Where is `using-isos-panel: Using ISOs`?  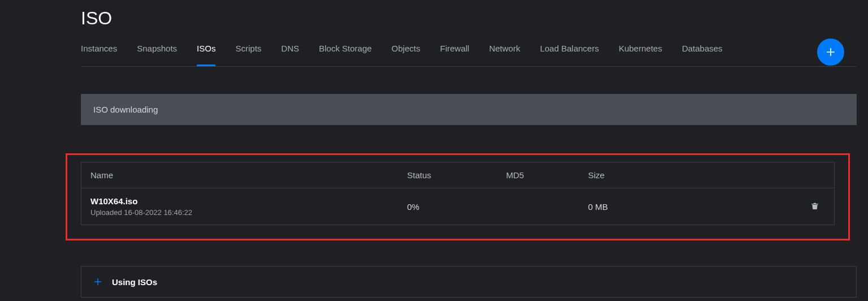 using-isos-panel: Using ISOs is located at coordinates (469, 282).